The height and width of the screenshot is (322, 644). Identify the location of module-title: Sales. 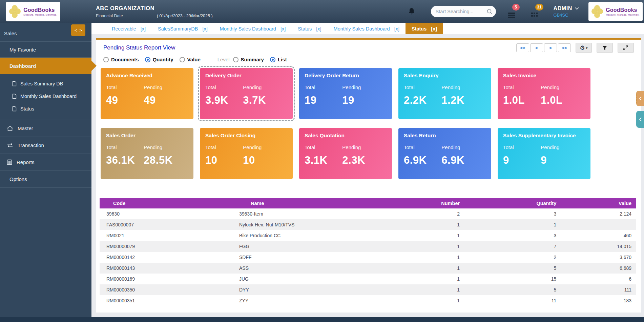
(11, 33).